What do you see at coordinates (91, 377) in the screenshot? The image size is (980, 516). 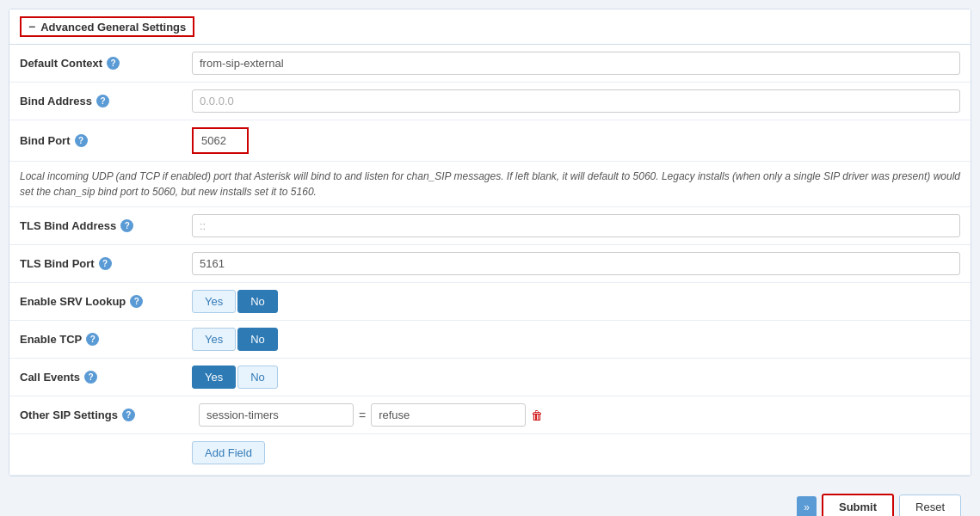 I see `call-events-help-icon: ?` at bounding box center [91, 377].